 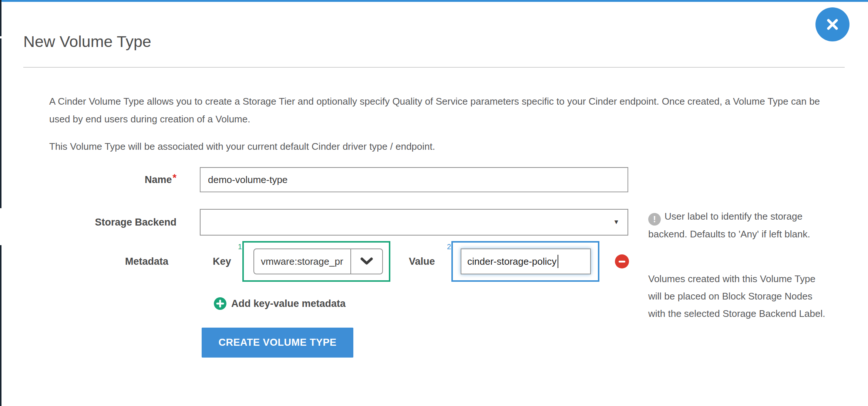 I want to click on storage-backend-hint: !User label to identify the storage back…, so click(x=738, y=226).